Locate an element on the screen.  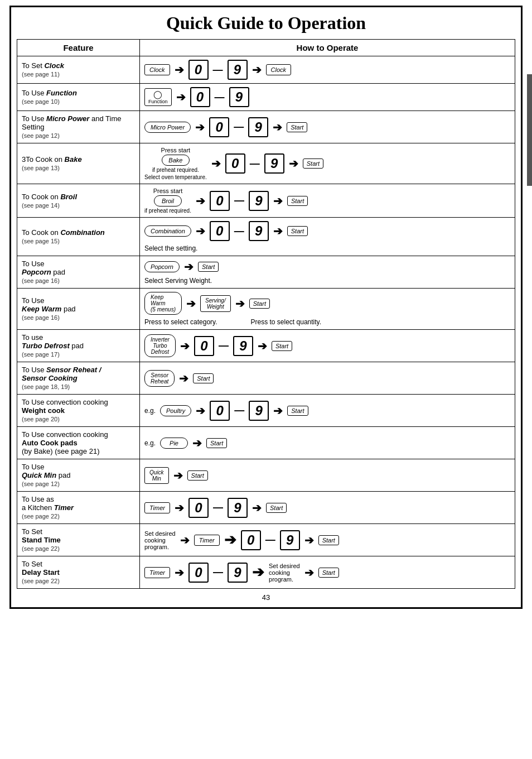
table-row: To Cook on Combination(see page 15) Comb… is located at coordinates (267, 237).